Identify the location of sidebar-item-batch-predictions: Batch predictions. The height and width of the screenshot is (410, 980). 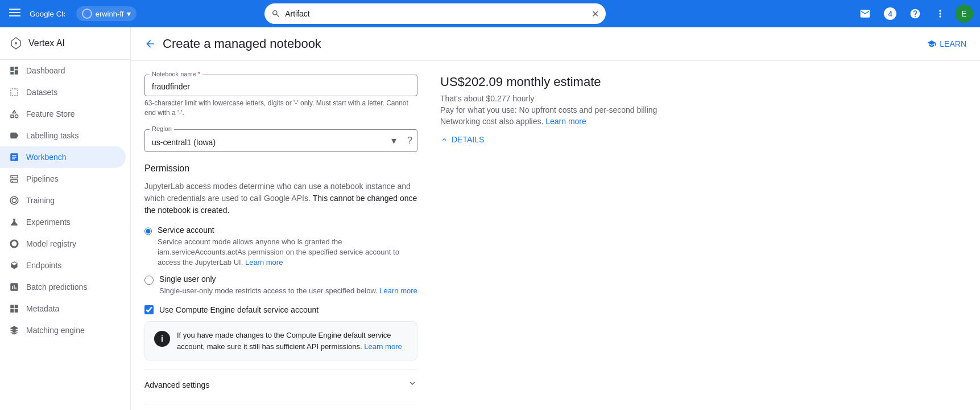
(63, 287).